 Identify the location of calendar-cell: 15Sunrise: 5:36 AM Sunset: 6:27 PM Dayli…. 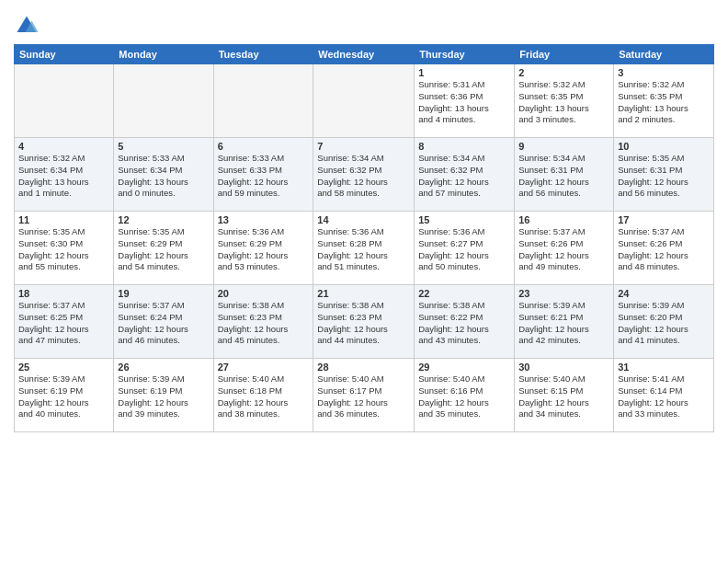
(465, 248).